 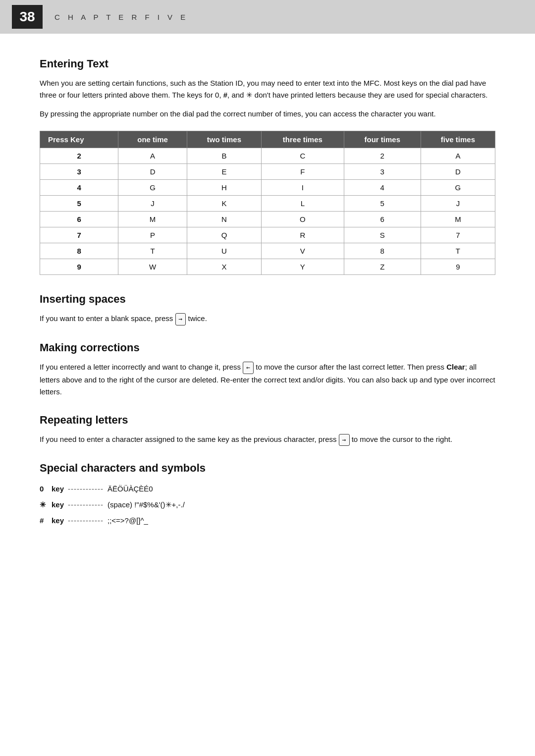 What do you see at coordinates (268, 430) in the screenshot?
I see `repeating-letters-section: Repeating letters If you need to enter a…` at bounding box center [268, 430].